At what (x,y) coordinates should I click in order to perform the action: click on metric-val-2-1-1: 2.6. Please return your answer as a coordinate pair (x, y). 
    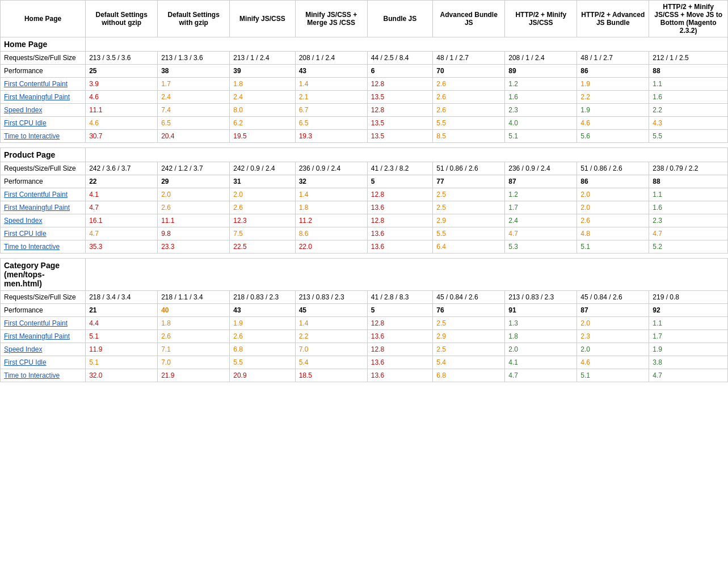
    Looking at the image, I should click on (194, 337).